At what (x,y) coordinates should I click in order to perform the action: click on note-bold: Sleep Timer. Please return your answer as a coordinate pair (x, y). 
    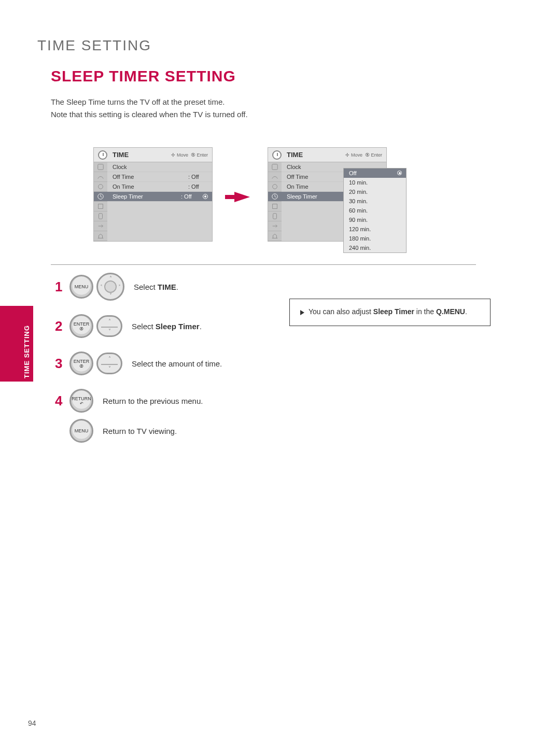
    Looking at the image, I should click on (394, 312).